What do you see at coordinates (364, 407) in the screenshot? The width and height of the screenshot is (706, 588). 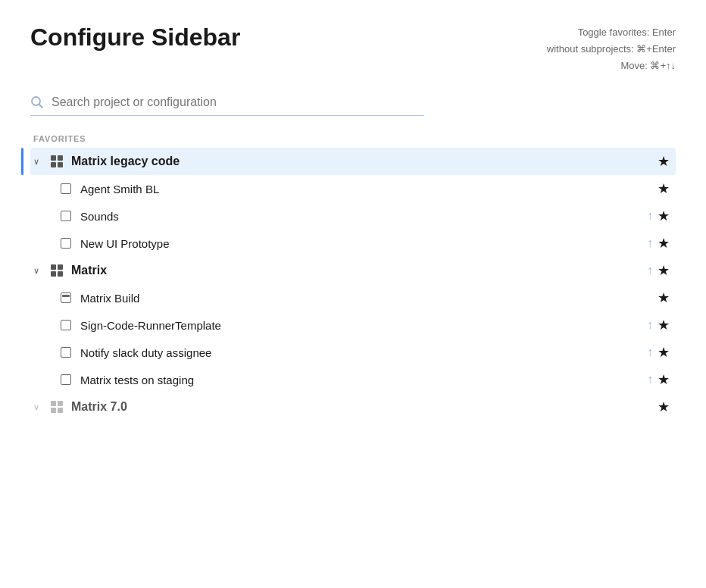 I see `item-name: Matrix 7.0` at bounding box center [364, 407].